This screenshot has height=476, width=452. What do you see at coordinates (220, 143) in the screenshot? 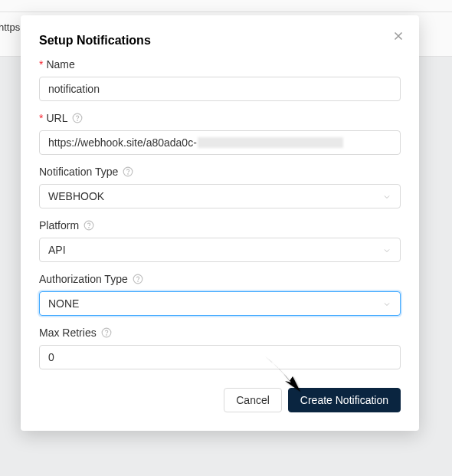
I see `url-input: https://webhook.site/a80ada0c-` at bounding box center [220, 143].